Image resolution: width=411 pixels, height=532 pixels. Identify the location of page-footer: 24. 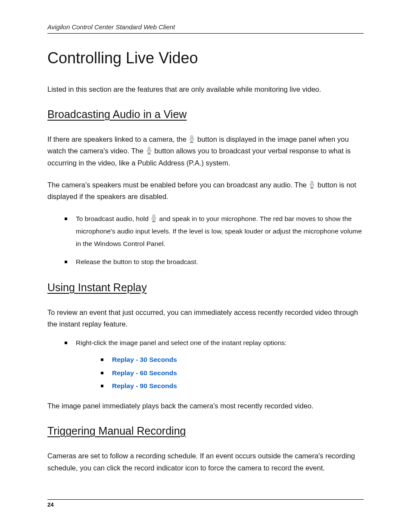
(206, 504).